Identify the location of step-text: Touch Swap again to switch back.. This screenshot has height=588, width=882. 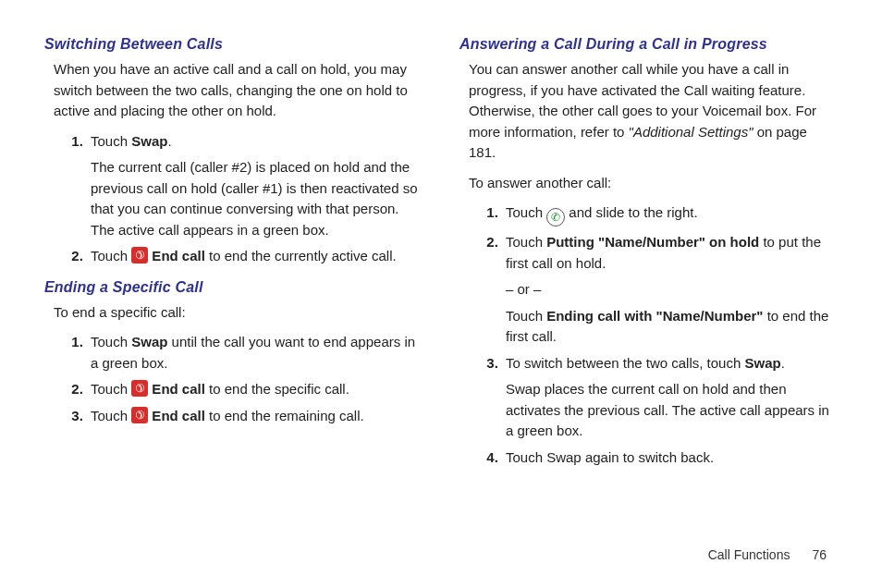
(610, 457).